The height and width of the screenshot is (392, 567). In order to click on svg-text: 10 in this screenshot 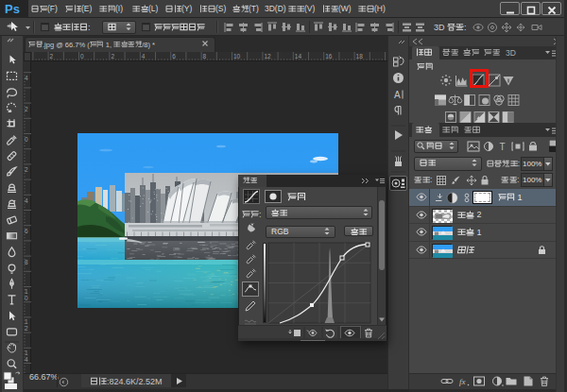, I will do `click(237, 57)`.